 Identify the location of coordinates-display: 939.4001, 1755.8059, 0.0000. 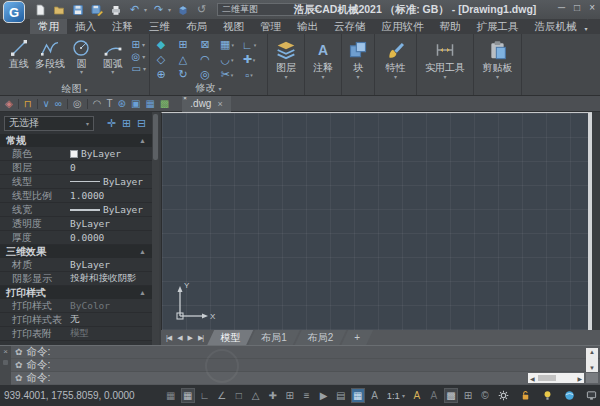
(70, 396).